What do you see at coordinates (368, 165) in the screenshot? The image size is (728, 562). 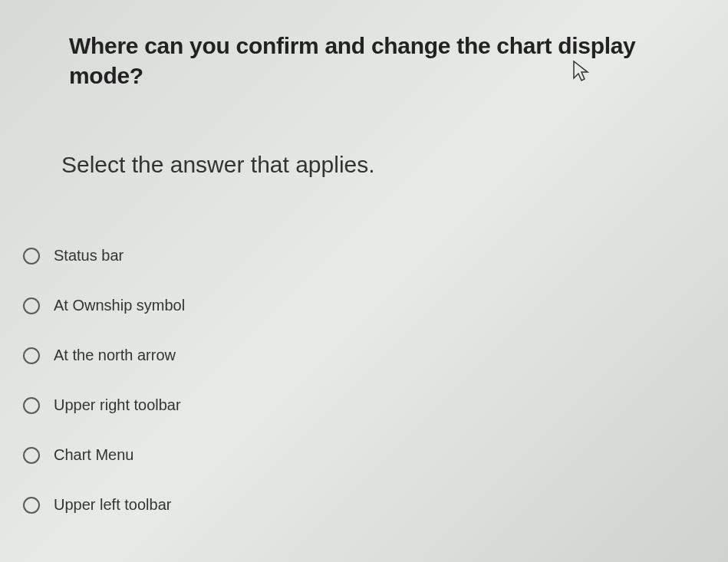 I see `question-instruction: Select the answer that applies.` at bounding box center [368, 165].